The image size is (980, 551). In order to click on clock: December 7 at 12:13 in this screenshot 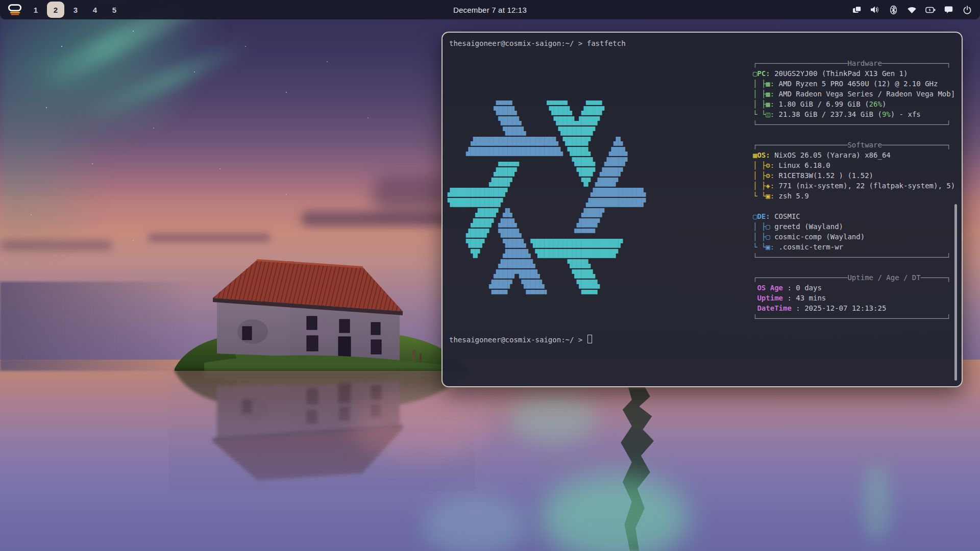, I will do `click(490, 10)`.